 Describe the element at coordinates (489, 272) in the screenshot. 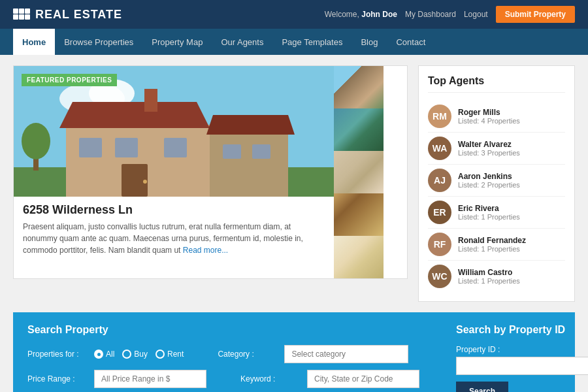

I see `agent-name-5: William Castro` at that location.